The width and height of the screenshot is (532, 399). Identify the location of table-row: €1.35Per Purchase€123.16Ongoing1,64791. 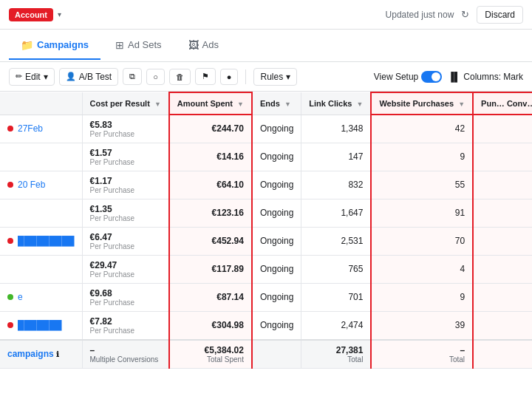
(266, 213).